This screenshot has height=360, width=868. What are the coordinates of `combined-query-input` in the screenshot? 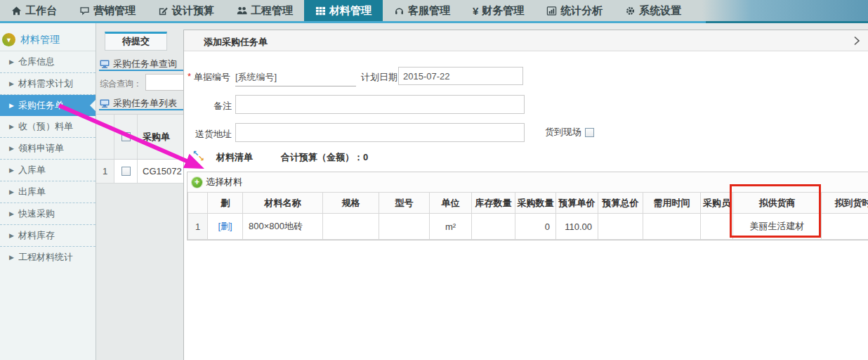 It's located at (166, 82).